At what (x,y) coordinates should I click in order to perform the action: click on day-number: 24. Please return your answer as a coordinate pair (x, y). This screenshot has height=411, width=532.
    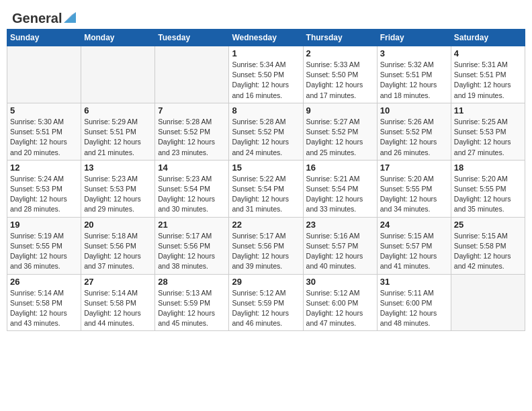
    Looking at the image, I should click on (414, 224).